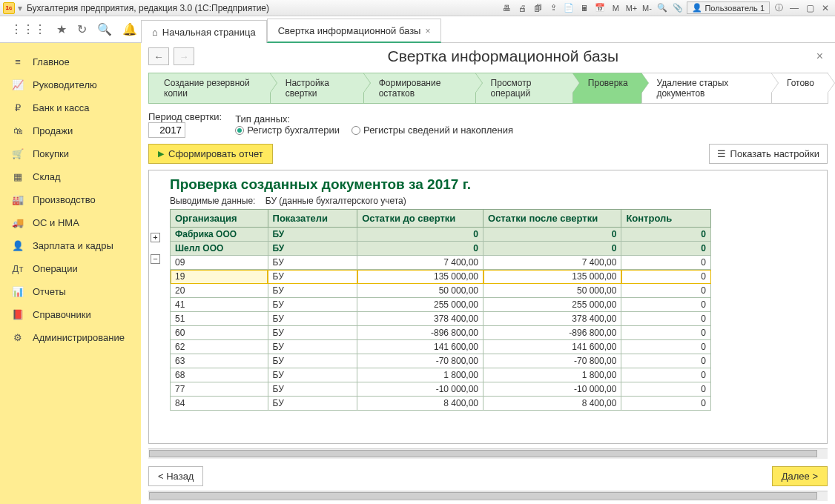 This screenshot has width=835, height=504. What do you see at coordinates (204, 31) in the screenshot?
I see `tab-home: ⌂ Начальная страница` at bounding box center [204, 31].